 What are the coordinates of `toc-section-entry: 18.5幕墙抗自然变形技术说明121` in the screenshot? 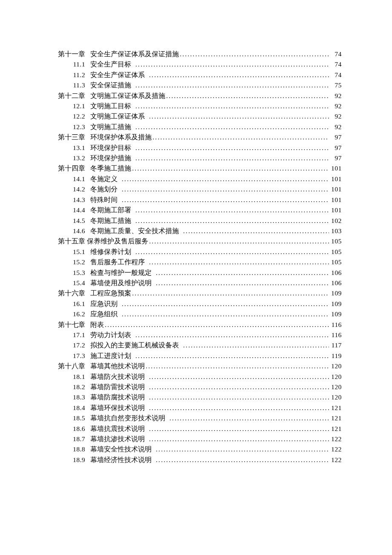 It's located at (196, 418).